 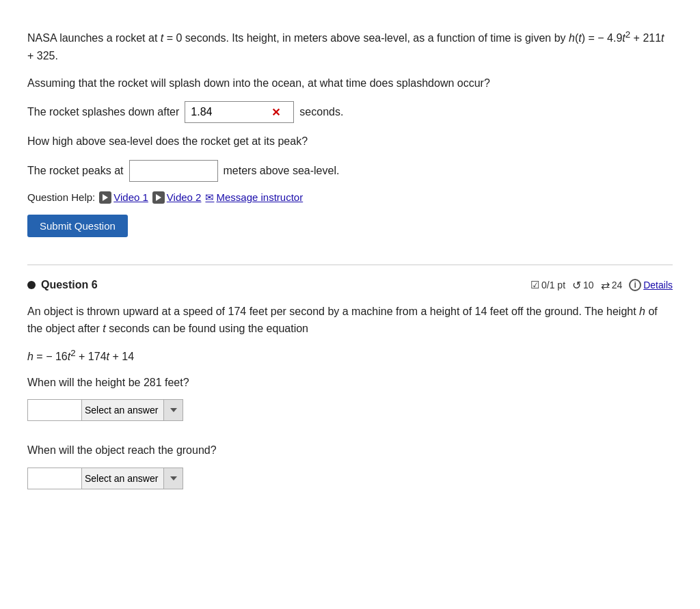 I want to click on q6-problem-text: An object is thrown upward at a speed of…, so click(x=350, y=320).